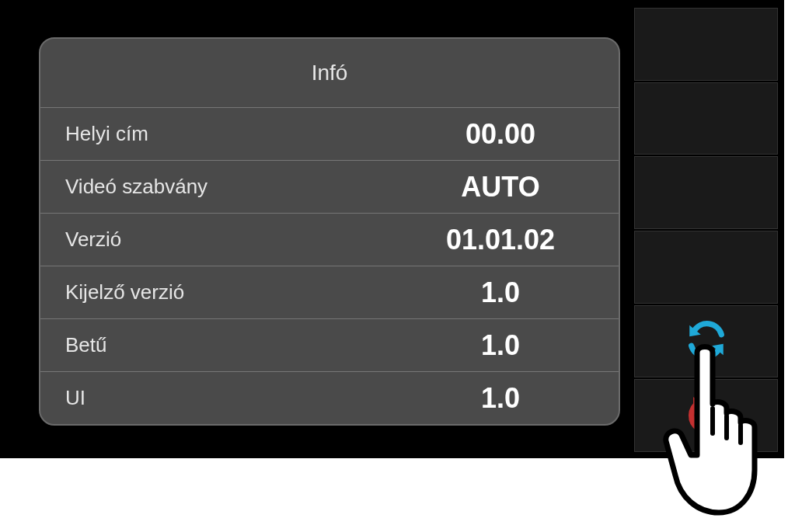  I want to click on info-label: Videó szabvány, so click(232, 186).